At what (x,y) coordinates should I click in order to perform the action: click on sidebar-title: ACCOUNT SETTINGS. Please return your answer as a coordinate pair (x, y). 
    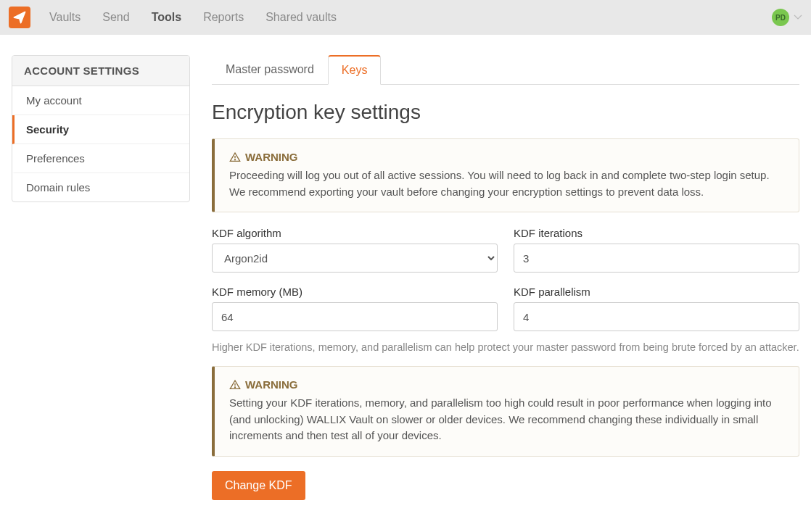
    Looking at the image, I should click on (101, 71).